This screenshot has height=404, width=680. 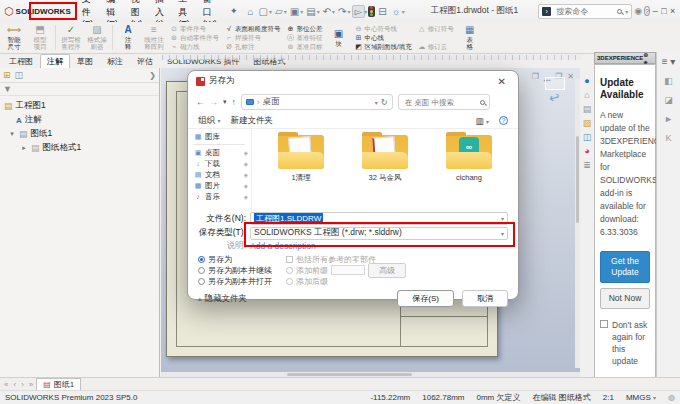 What do you see at coordinates (305, 28) in the screenshot?
I see `geometric-tolerance-button: ⊕形位公差` at bounding box center [305, 28].